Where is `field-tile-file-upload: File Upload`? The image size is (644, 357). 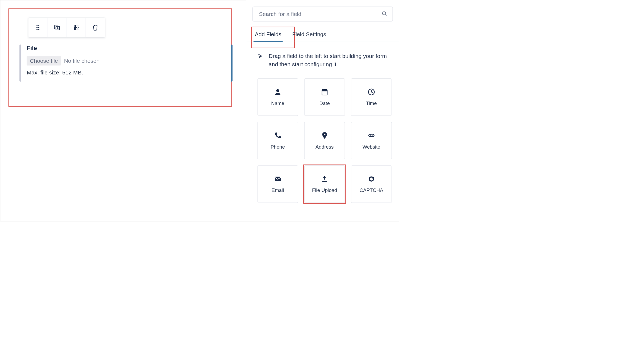
field-tile-file-upload: File Upload is located at coordinates (325, 184).